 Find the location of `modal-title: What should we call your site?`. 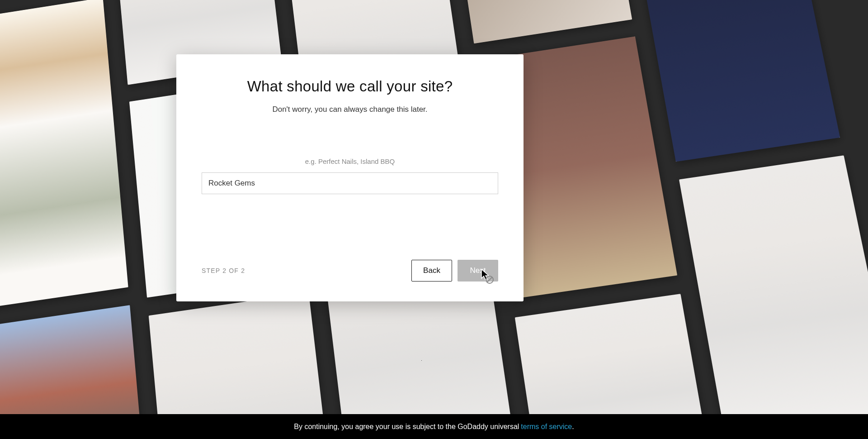

modal-title: What should we call your site? is located at coordinates (350, 86).